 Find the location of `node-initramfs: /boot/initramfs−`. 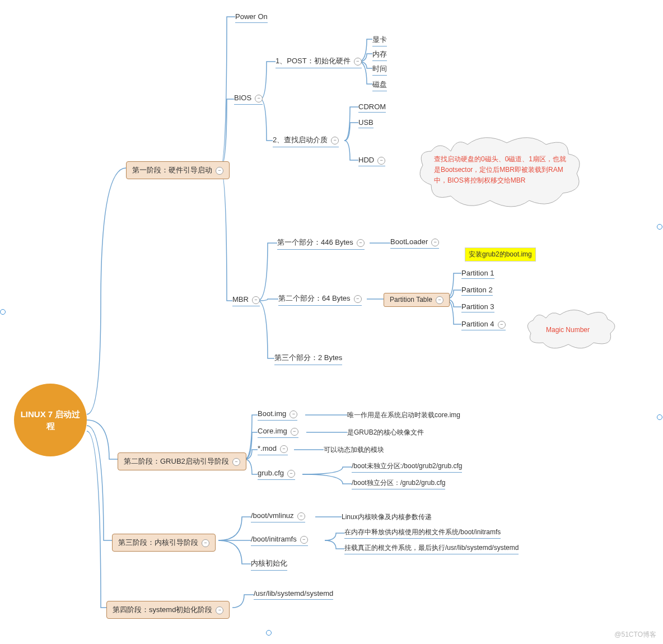

node-initramfs: /boot/initramfs− is located at coordinates (279, 540).